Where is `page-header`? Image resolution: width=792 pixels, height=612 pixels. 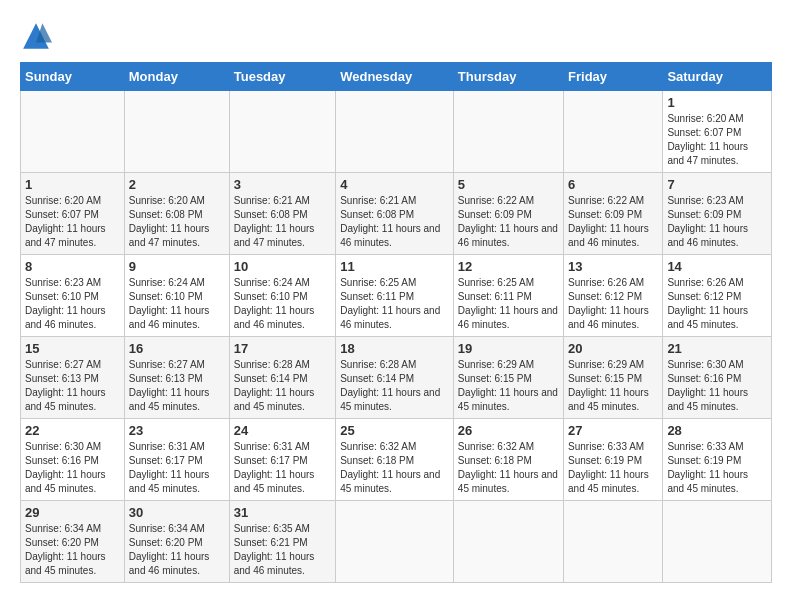 page-header is located at coordinates (396, 36).